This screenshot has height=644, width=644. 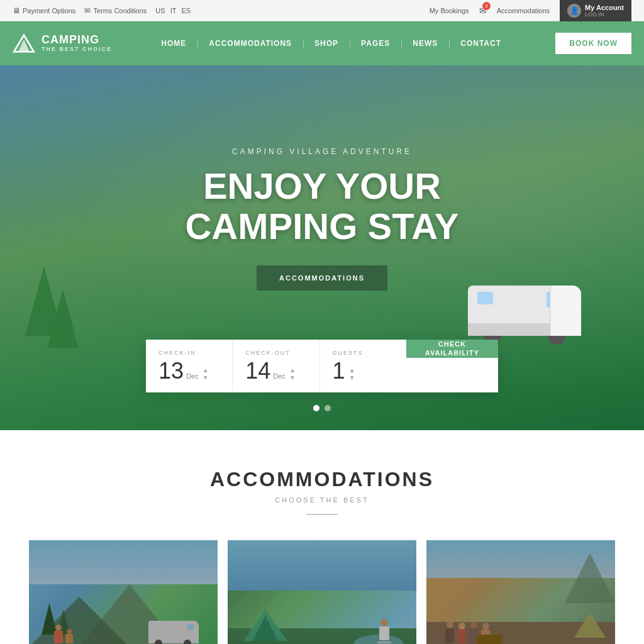 What do you see at coordinates (322, 366) in the screenshot?
I see `booking-bar: CHECK-IN 13 Dec ▲ ▼ CHECK-OUT 14 Dec ▲ ▼` at bounding box center [322, 366].